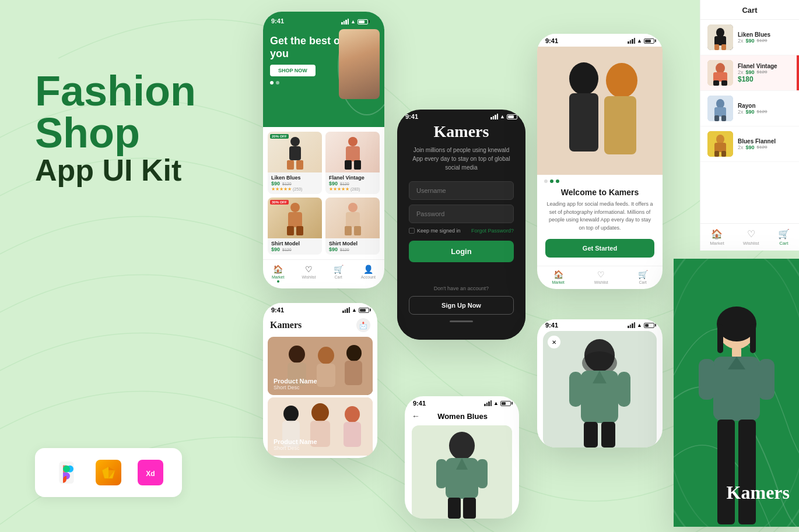  I want to click on badge-20off: 20% OFF, so click(279, 136).